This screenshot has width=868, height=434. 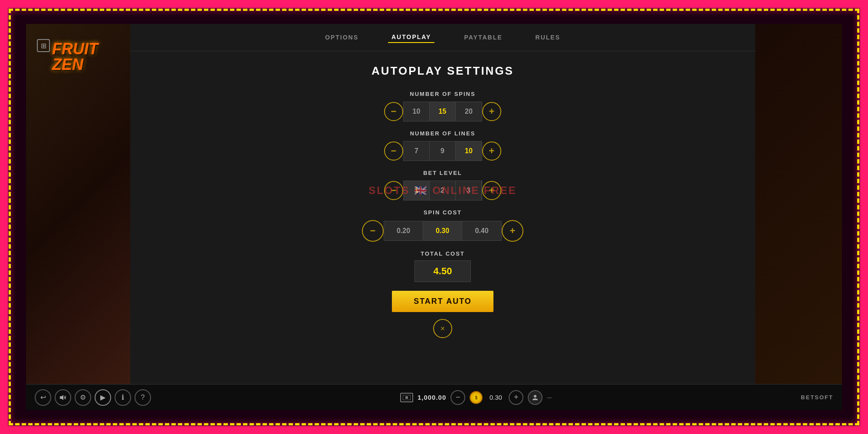 I want to click on page-title: AUTOPLAY SETTINGS, so click(x=443, y=71).